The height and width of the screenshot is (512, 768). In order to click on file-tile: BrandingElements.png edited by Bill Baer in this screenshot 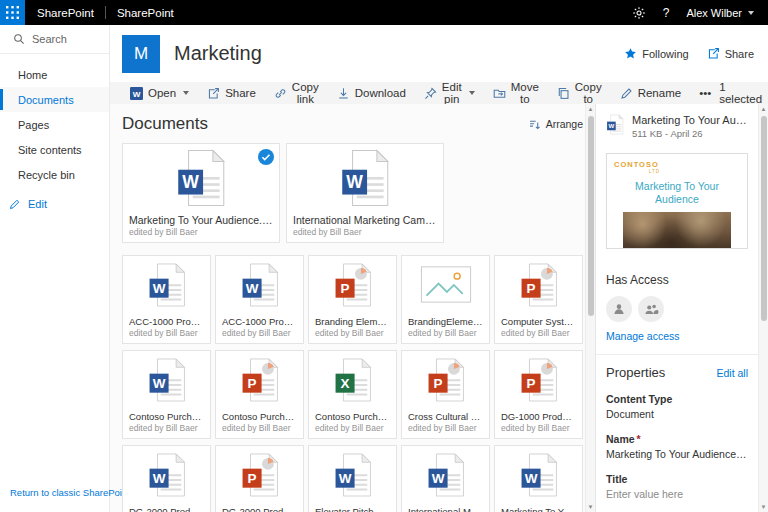, I will do `click(446, 300)`.